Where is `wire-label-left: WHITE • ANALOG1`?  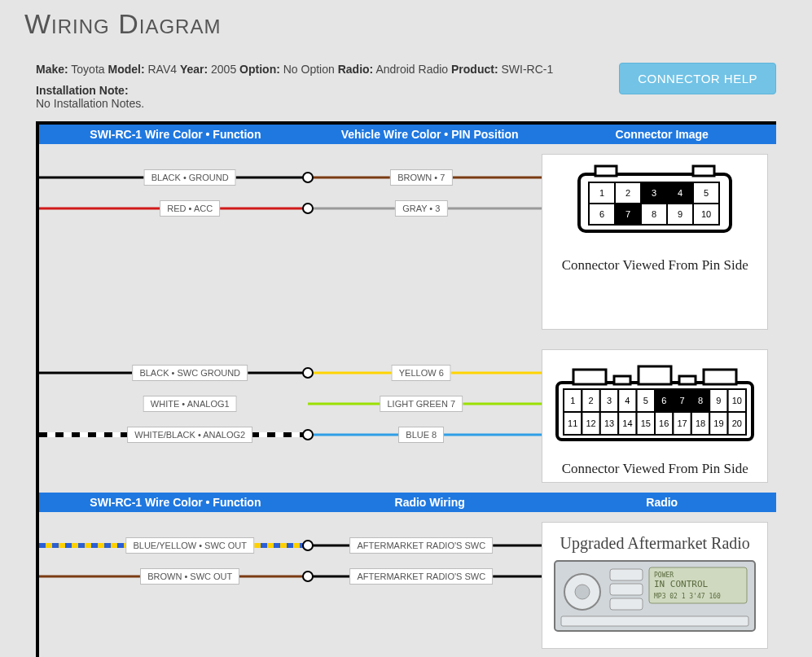
wire-label-left: WHITE • ANALOG1 is located at coordinates (191, 404).